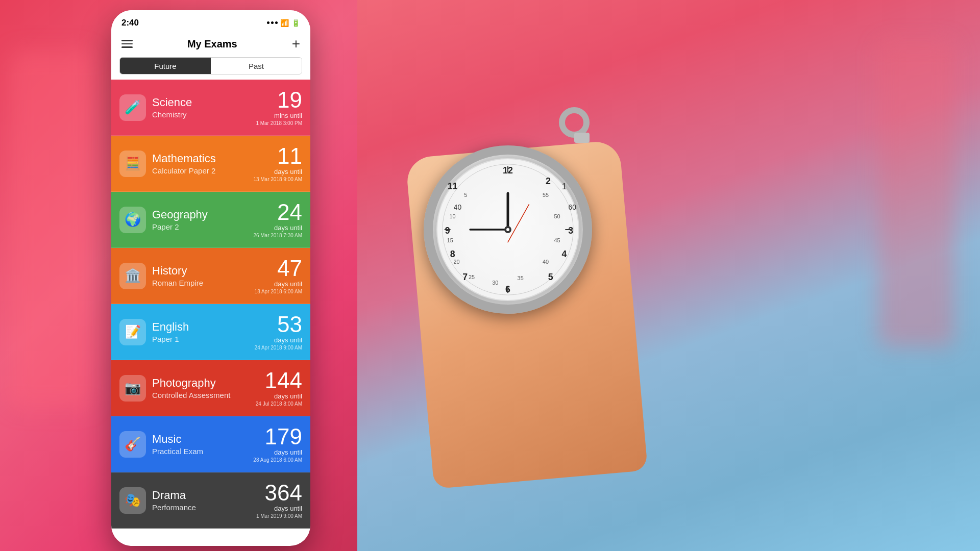  Describe the element at coordinates (165, 66) in the screenshot. I see `future-tab: Future` at that location.